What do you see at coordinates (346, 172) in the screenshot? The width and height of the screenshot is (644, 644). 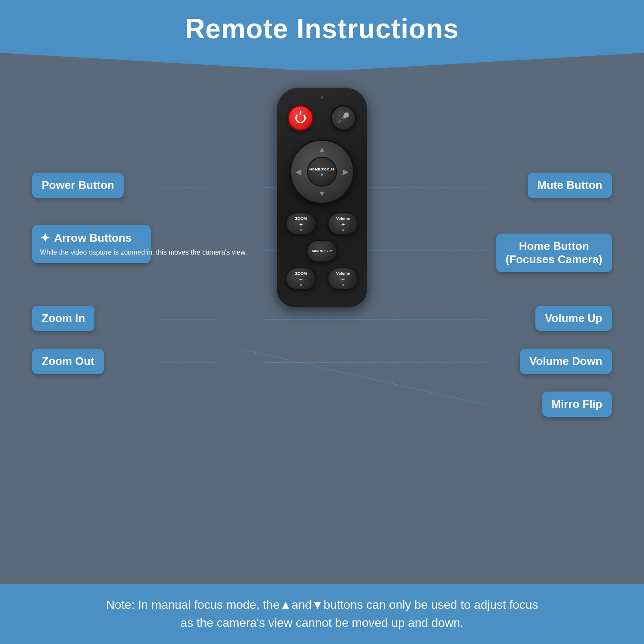 I see `dpad-right-arrow: ▶` at bounding box center [346, 172].